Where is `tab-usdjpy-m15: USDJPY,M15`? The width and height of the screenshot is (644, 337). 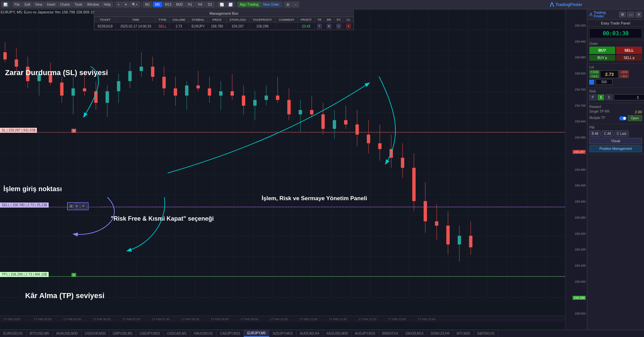 tab-usdjpy-m15: USDJPY,M15 is located at coordinates (150, 333).